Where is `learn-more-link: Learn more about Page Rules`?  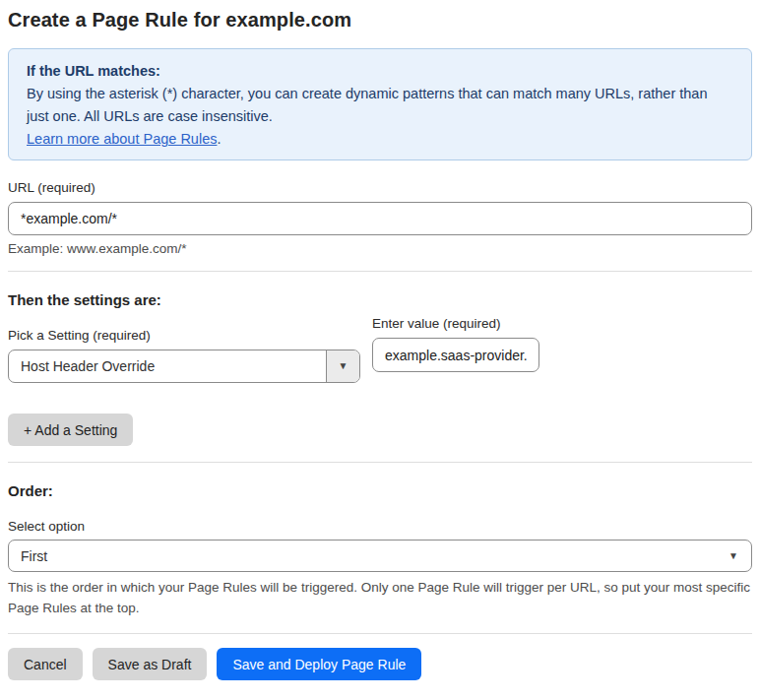
learn-more-link: Learn more about Page Rules is located at coordinates (122, 139).